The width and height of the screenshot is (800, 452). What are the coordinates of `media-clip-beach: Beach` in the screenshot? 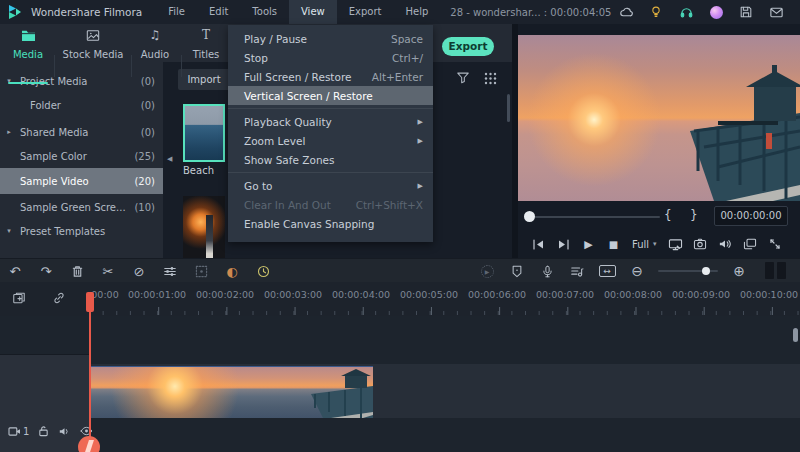 It's located at (204, 140).